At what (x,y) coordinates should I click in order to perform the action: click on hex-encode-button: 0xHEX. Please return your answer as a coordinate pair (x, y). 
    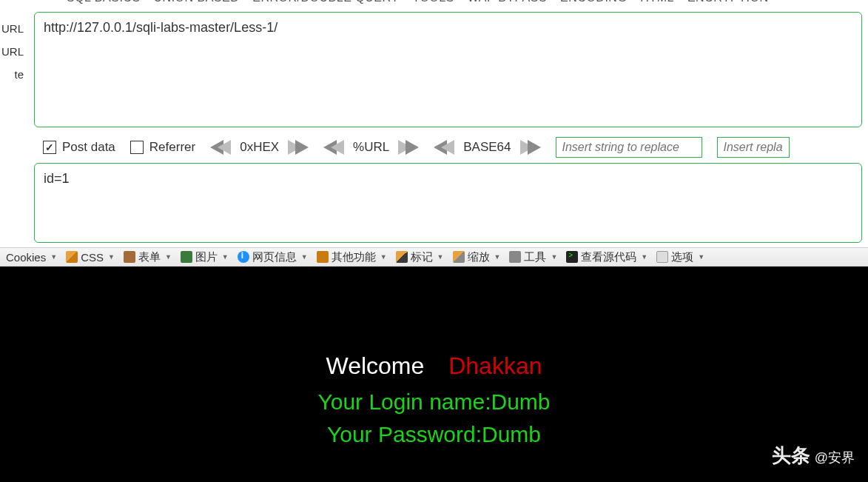
    Looking at the image, I should click on (259, 147).